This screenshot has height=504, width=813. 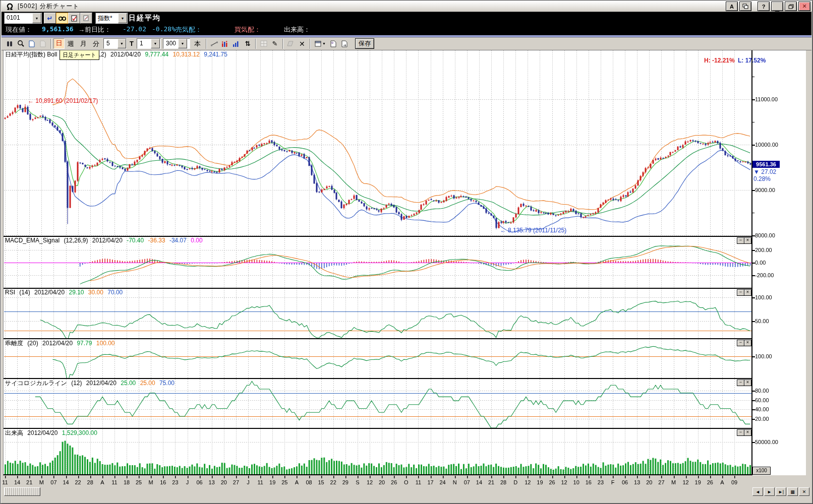 I want to click on interval-value: 1, so click(x=144, y=43).